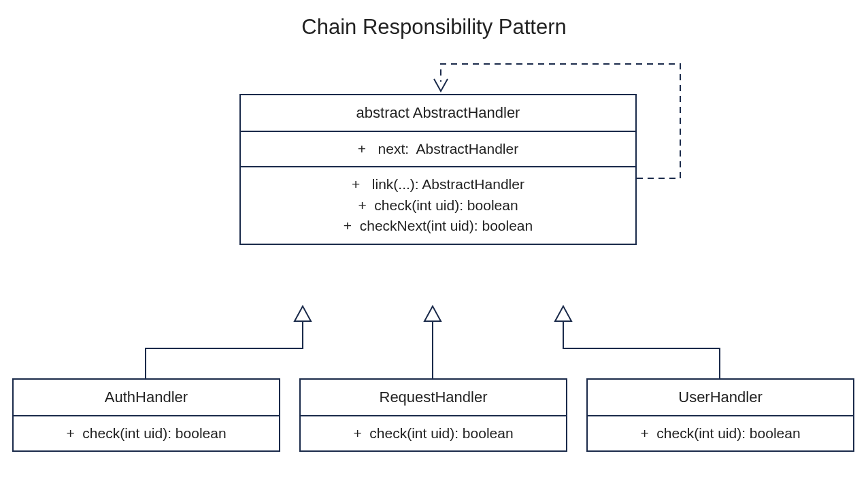  What do you see at coordinates (637, 342) in the screenshot?
I see `generalization-userhandler` at bounding box center [637, 342].